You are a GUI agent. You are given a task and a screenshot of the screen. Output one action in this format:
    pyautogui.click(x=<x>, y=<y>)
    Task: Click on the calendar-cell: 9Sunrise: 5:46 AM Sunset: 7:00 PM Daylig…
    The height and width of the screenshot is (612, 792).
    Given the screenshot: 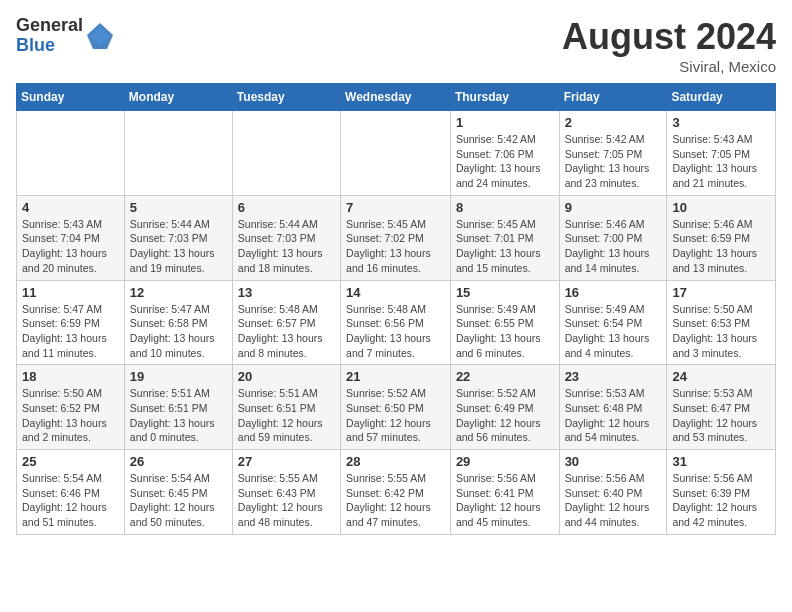 What is the action you would take?
    pyautogui.click(x=613, y=238)
    